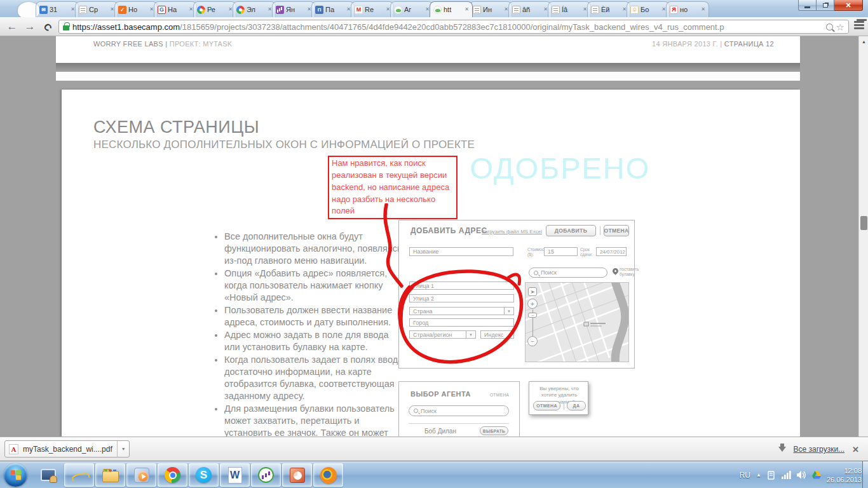 The width and height of the screenshot is (868, 488). I want to click on agent-cancel-link: ОТМЕНА, so click(499, 395).